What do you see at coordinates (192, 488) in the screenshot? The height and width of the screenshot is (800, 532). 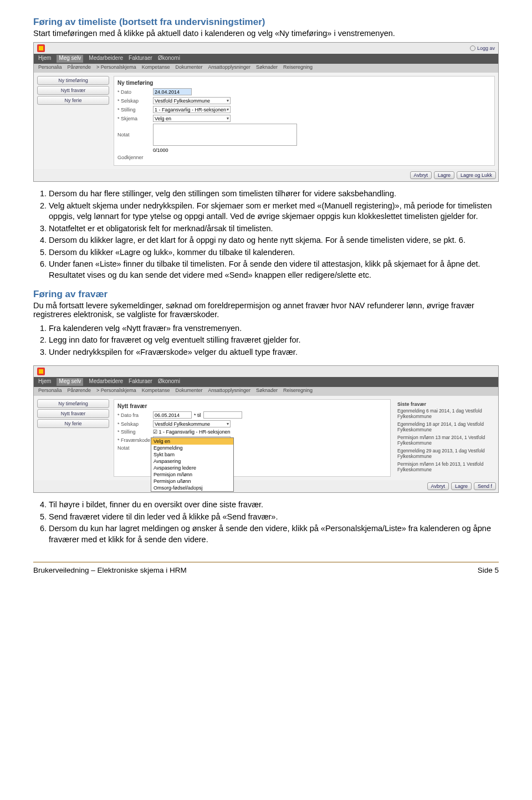 I see `dropdown-option: Omsorg-fødsel/adopsj` at bounding box center [192, 488].